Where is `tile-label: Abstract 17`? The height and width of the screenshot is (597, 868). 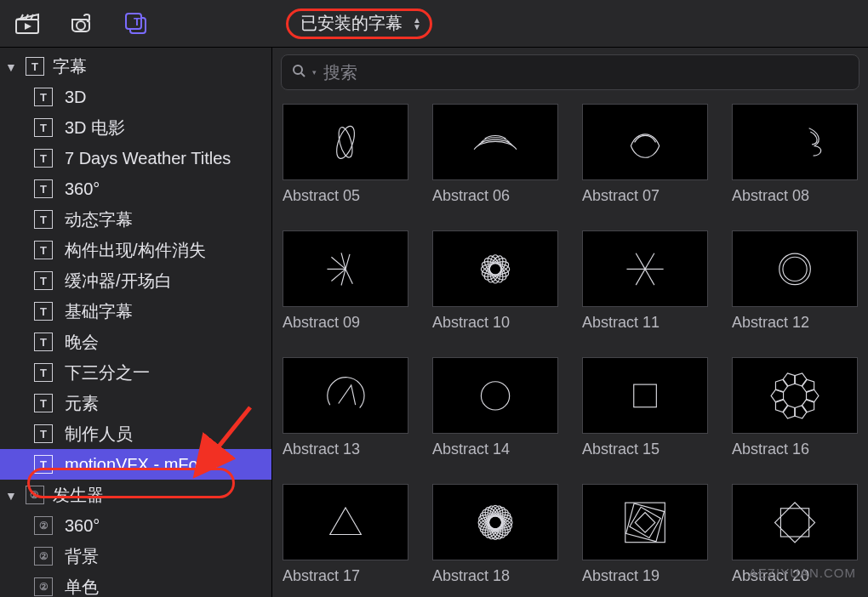 tile-label: Abstract 17 is located at coordinates (345, 577).